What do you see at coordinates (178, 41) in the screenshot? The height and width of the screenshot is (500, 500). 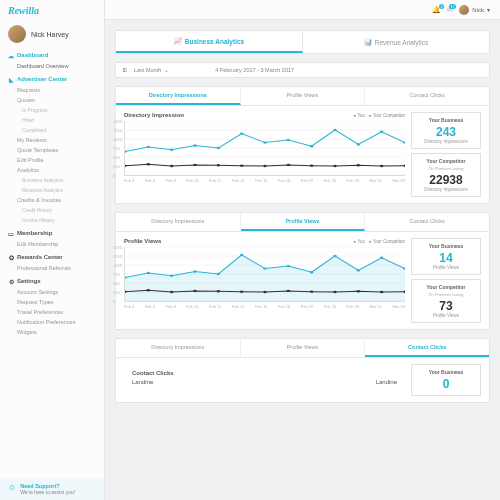 I see `chart-icon: 📈` at bounding box center [178, 41].